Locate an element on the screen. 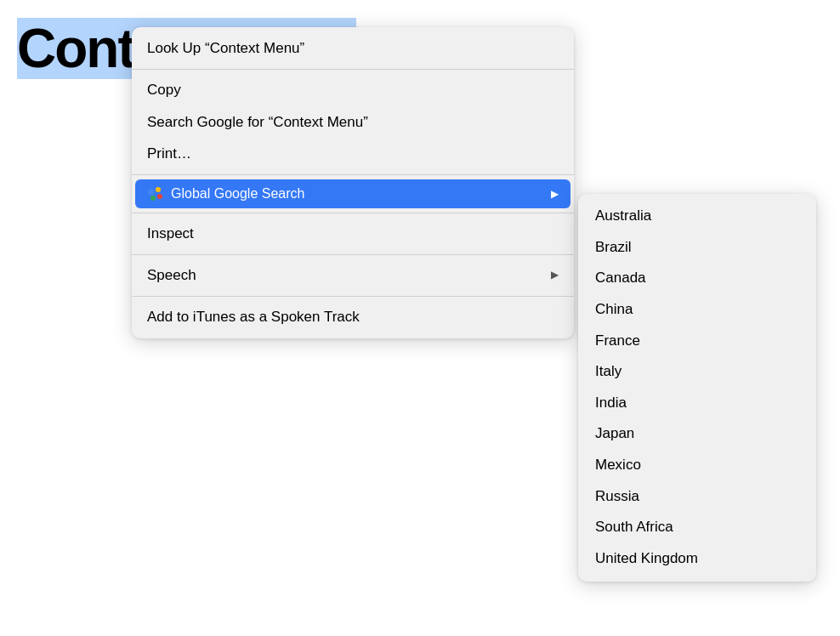 This screenshot has height=636, width=840. submenu-item-brazil: Brazil is located at coordinates (697, 248).